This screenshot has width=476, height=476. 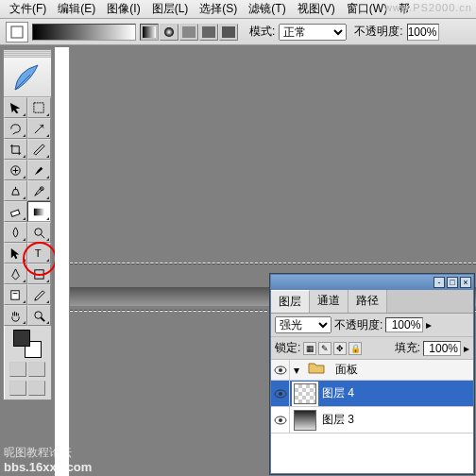 What do you see at coordinates (266, 9) in the screenshot?
I see `menu-filter: 滤镜(T)` at bounding box center [266, 9].